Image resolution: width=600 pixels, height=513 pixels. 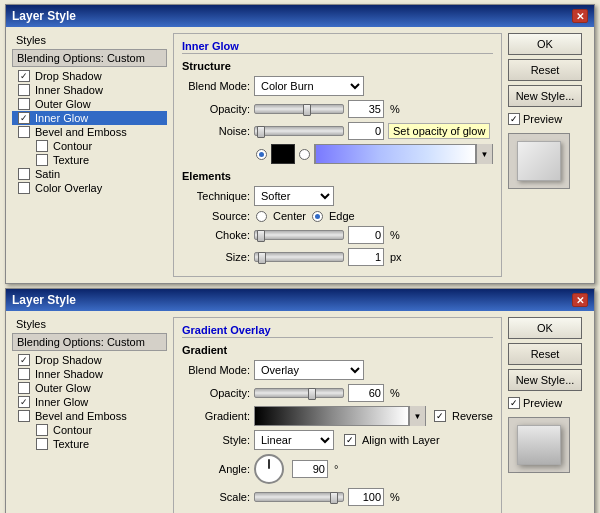 What do you see at coordinates (300, 16) in the screenshot?
I see `title-bar-1: Layer Style ✕` at bounding box center [300, 16].